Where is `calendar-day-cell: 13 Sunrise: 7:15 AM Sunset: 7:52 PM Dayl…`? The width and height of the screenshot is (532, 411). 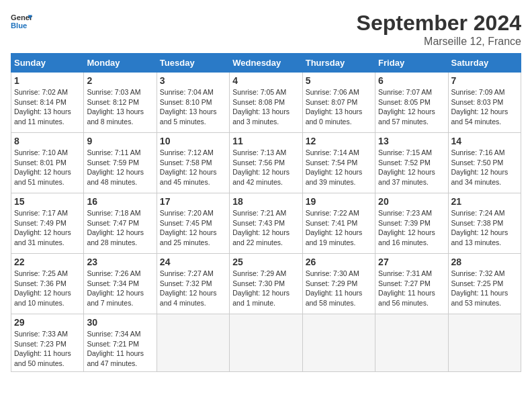 calendar-day-cell: 13 Sunrise: 7:15 AM Sunset: 7:52 PM Dayl… is located at coordinates (412, 163).